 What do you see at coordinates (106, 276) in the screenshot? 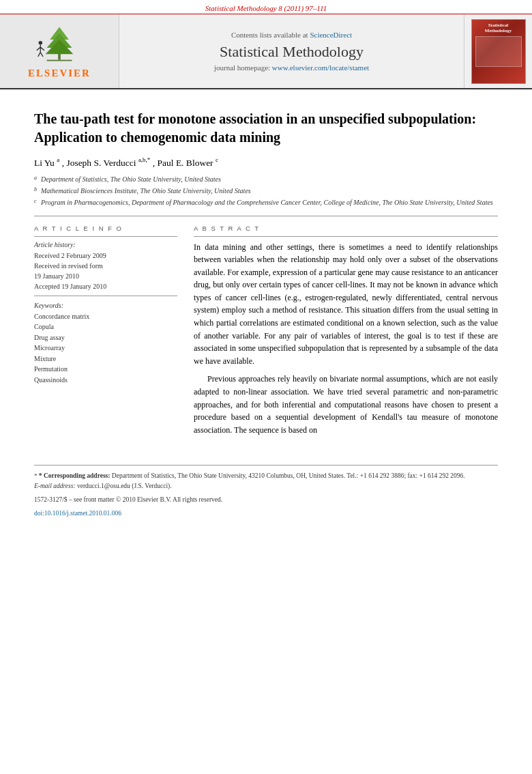
I see `history-revised-date: 19 January 2010` at bounding box center [106, 276].